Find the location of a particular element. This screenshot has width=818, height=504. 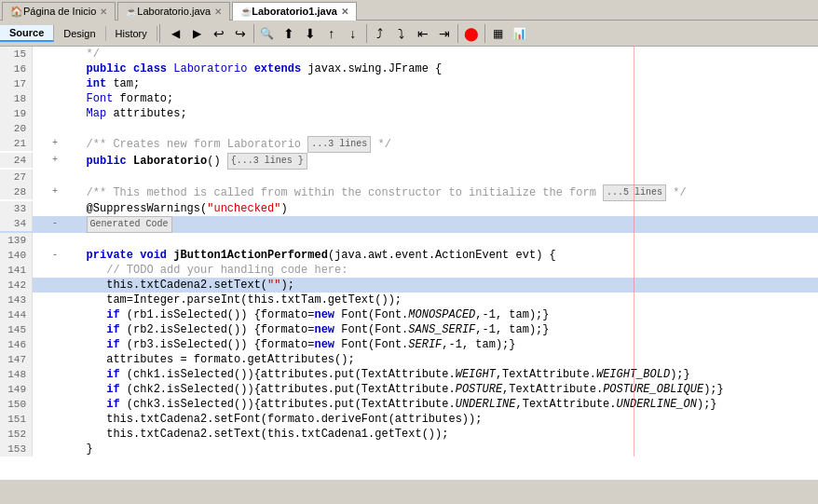

tab-home-icon: 🏠 is located at coordinates (17, 11).